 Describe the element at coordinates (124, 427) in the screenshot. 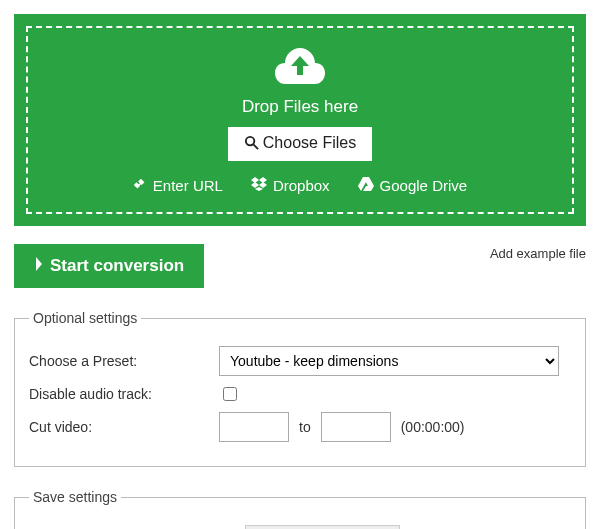

I see `cut-video-label: Cut video:` at that location.